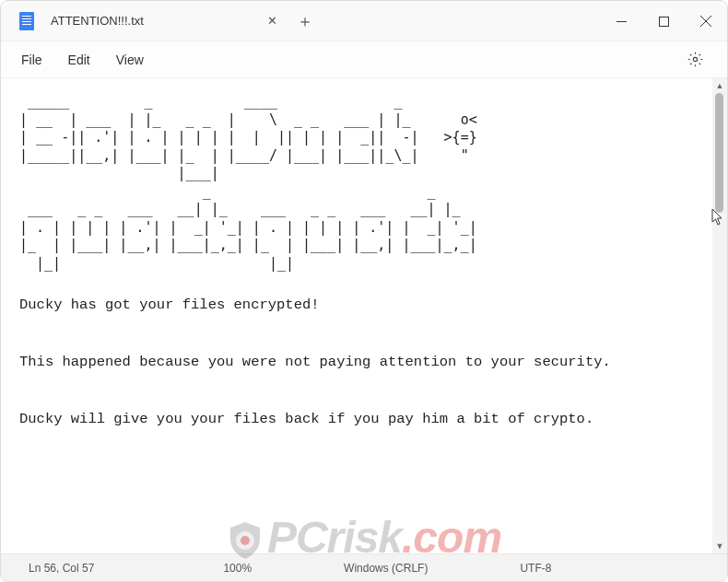 The height and width of the screenshot is (582, 728). I want to click on scroll-up-icon: ▲, so click(720, 86).